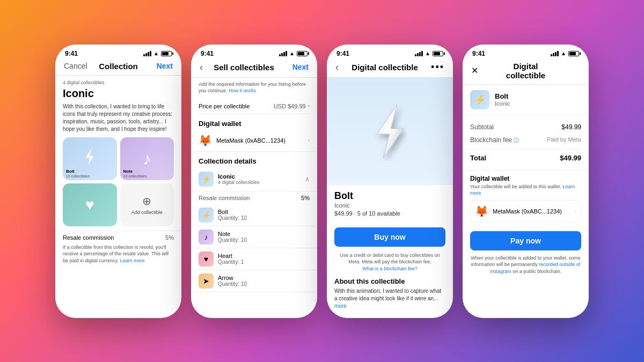 This screenshot has height=362, width=644. I want to click on phone-2: 9:41 ▲ ‹ Sell collectibles Next Add the …, so click(254, 181).